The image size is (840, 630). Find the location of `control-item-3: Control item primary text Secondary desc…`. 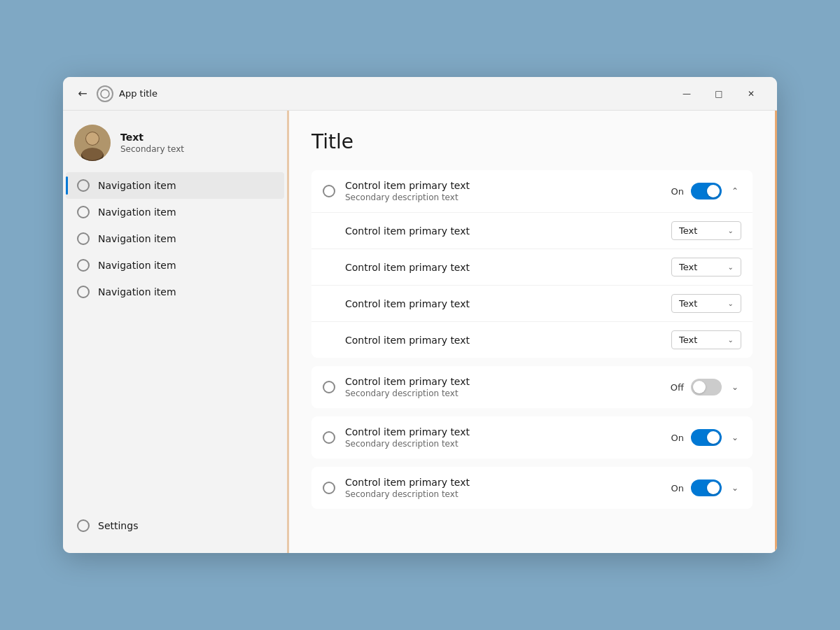

control-item-3: Control item primary text Secondary desc… is located at coordinates (532, 438).